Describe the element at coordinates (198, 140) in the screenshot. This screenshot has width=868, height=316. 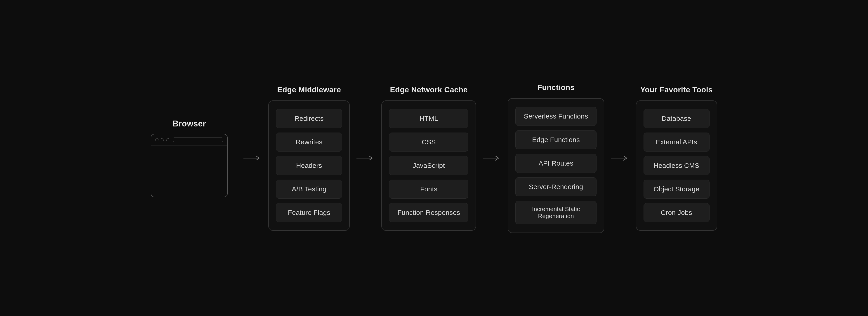
I see `browser-urlbar` at that location.